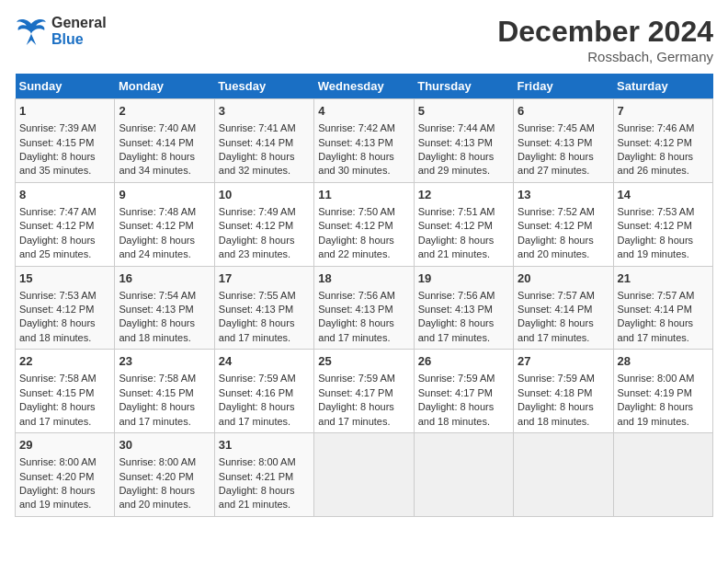  I want to click on calendar-cell: 8Sunrise: 7:47 AMSunset: 4:12 PMDaylight…, so click(65, 224).